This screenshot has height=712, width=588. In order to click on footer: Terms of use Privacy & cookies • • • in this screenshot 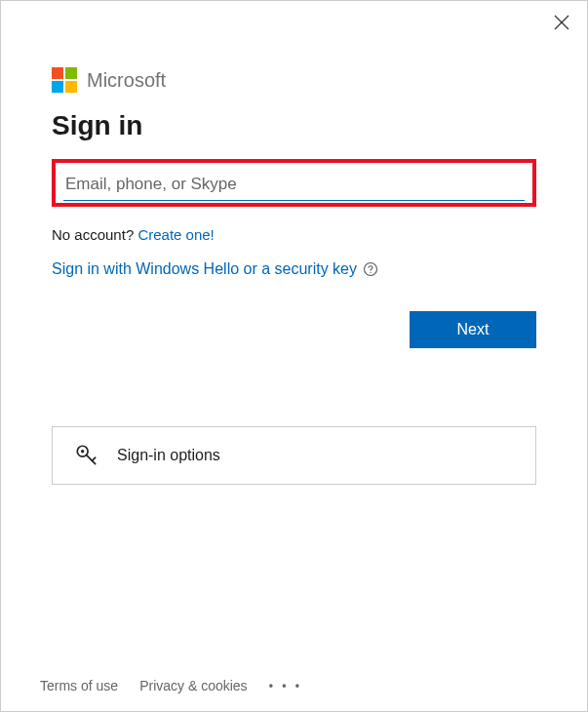, I will do `click(172, 686)`.